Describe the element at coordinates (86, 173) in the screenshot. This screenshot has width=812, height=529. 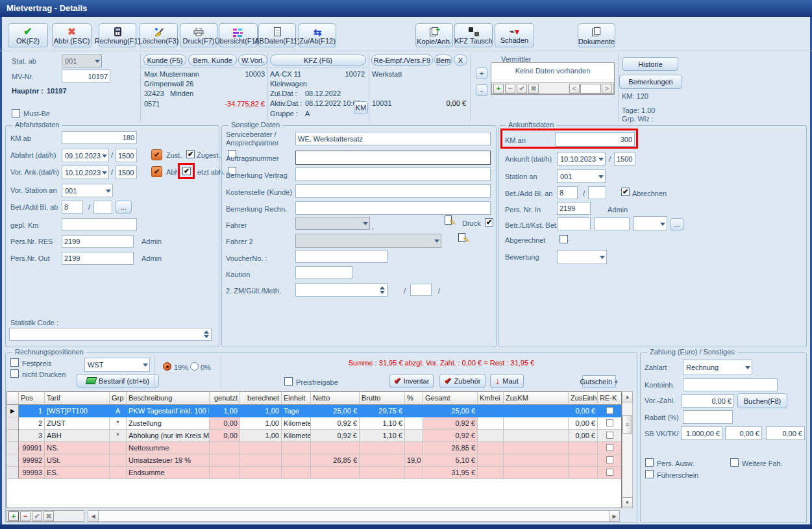
I see `vor-ank-date-select: 10.10.2023` at that location.